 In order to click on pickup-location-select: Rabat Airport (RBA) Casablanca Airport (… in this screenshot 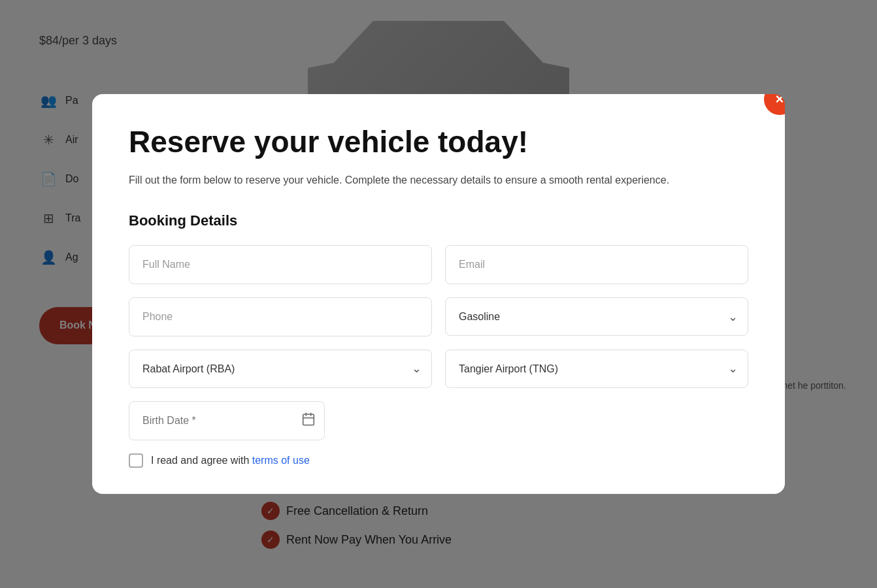, I will do `click(280, 368)`.